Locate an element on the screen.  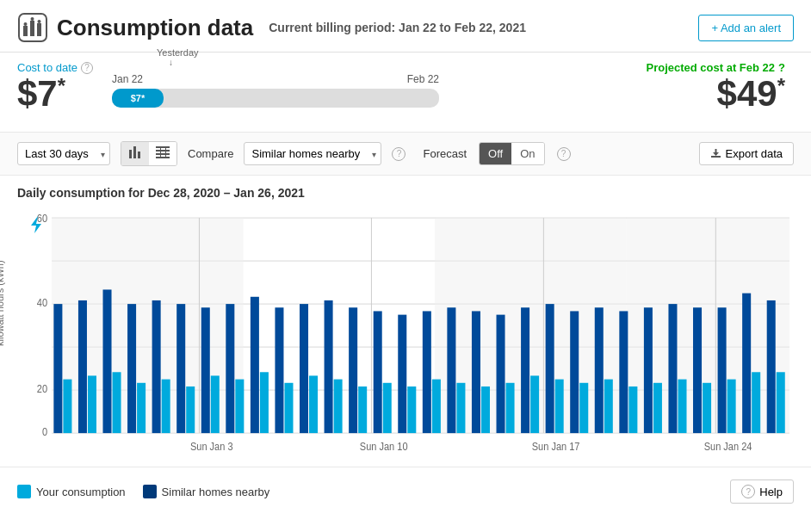
legend: Your consumption Similar homes nearby ? … is located at coordinates (406, 491).